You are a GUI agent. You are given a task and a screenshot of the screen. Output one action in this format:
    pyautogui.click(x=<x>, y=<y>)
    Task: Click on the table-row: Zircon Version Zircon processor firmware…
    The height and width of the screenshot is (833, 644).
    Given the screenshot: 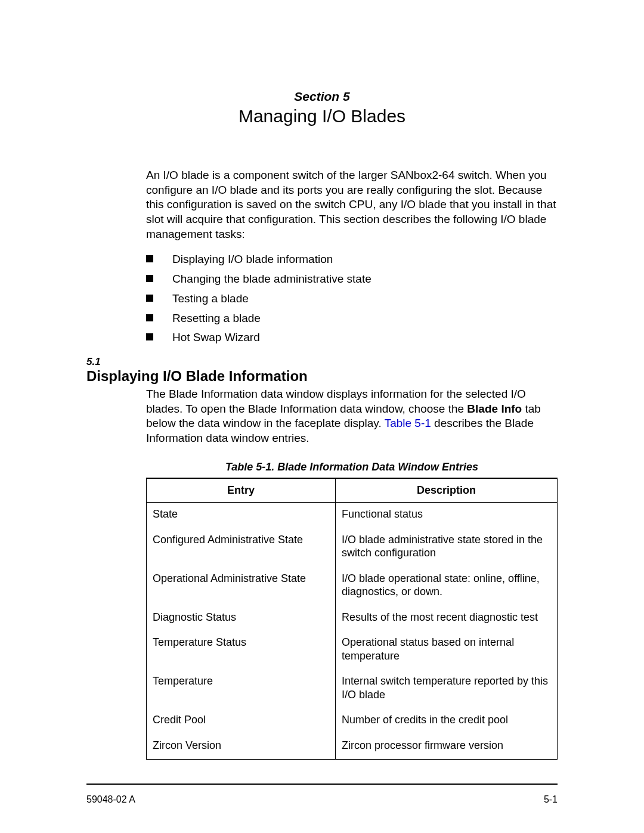 What is the action you would take?
    pyautogui.click(x=352, y=747)
    